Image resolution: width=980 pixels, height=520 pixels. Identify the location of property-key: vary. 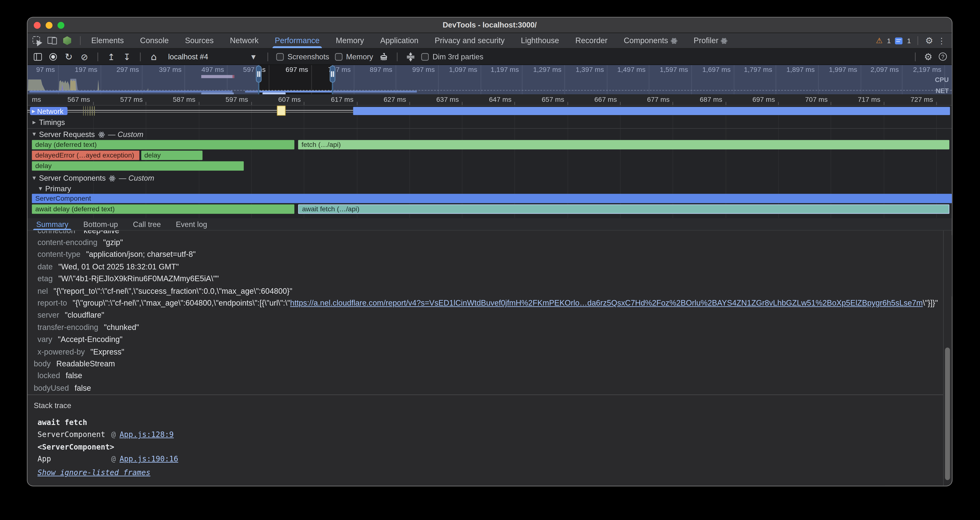
(45, 339).